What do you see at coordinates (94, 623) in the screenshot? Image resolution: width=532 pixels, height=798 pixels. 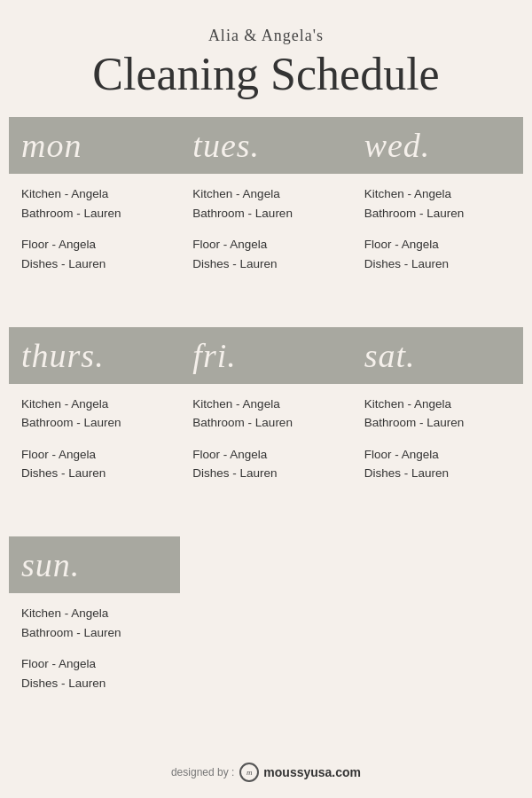 I see `day-column-sun: sun. Kitchen - Angela Bathroom - Lauren …` at bounding box center [94, 623].